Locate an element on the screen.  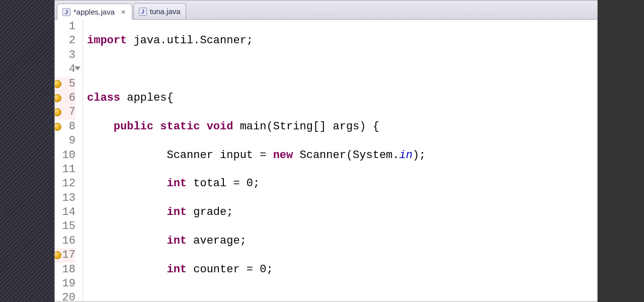
line-number: 16 is located at coordinates (65, 241).